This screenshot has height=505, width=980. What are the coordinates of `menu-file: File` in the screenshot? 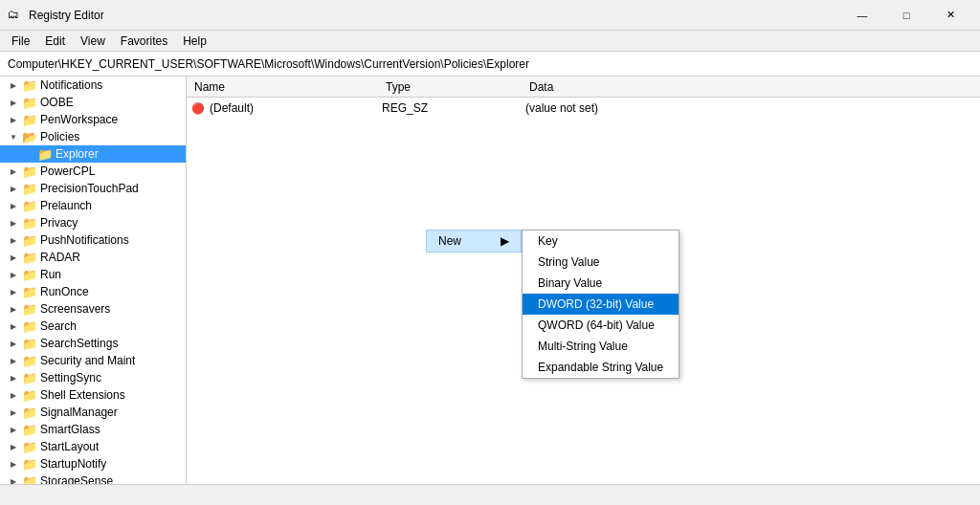 It's located at (21, 41).